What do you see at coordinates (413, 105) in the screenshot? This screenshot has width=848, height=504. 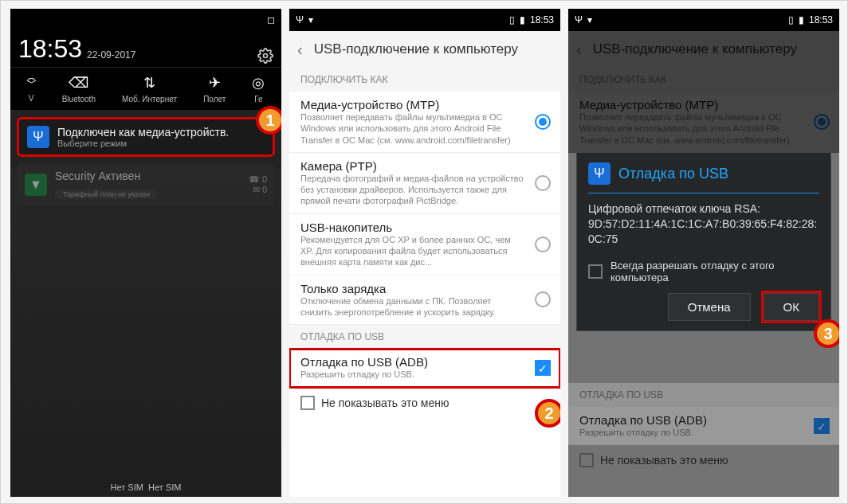 I see `option-mtp-title: Медиа-устройство (МТР)` at bounding box center [413, 105].